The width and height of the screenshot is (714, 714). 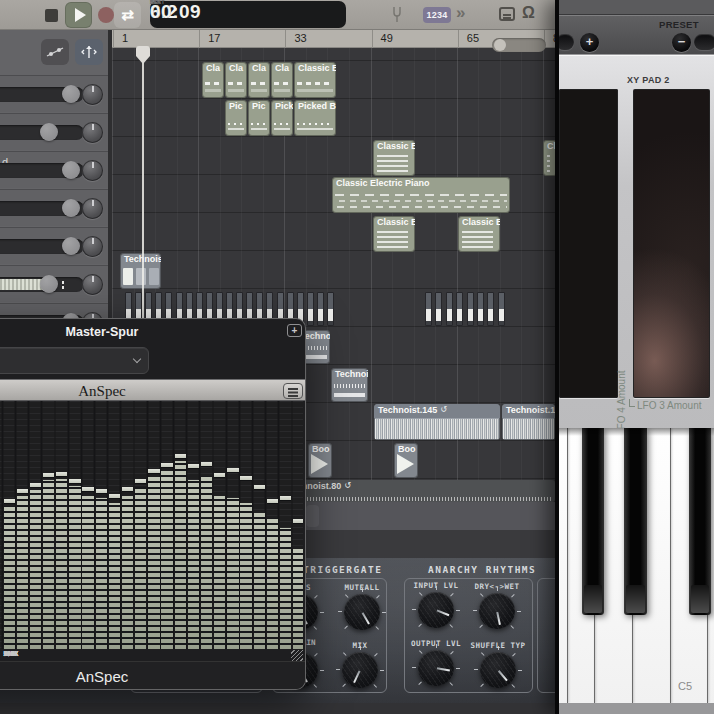 I want to click on knob-mix, so click(x=360, y=670).